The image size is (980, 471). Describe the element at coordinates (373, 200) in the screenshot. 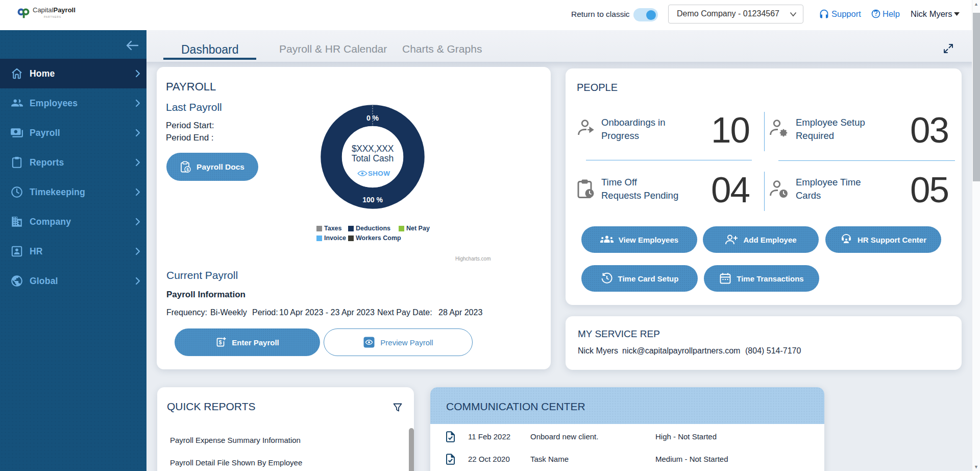

I see `svg-text: 100 %` at that location.